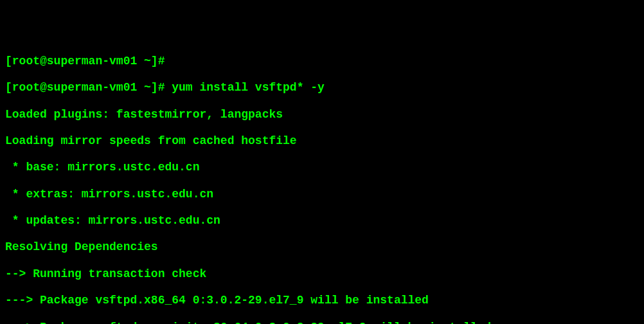  Describe the element at coordinates (322, 221) in the screenshot. I see `output-line: * updates: mirrors.ustc.edu.cn` at that location.